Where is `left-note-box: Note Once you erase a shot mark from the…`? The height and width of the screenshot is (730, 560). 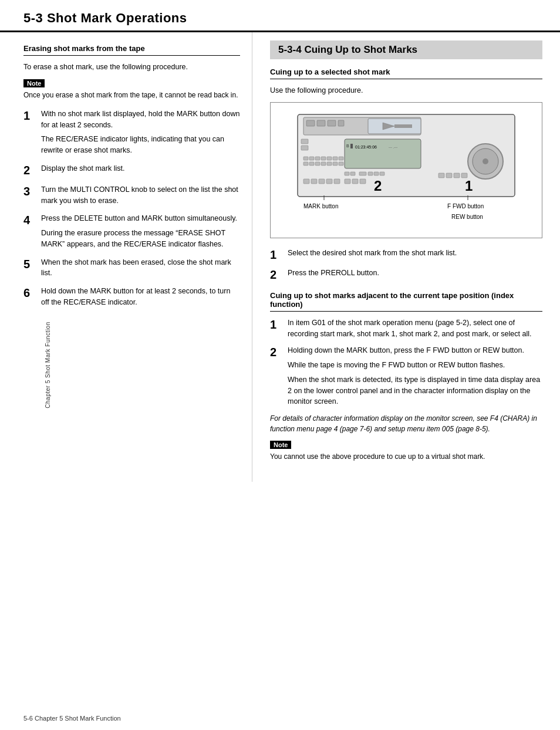
left-note-box: Note Once you erase a shot mark from the… is located at coordinates (131, 89).